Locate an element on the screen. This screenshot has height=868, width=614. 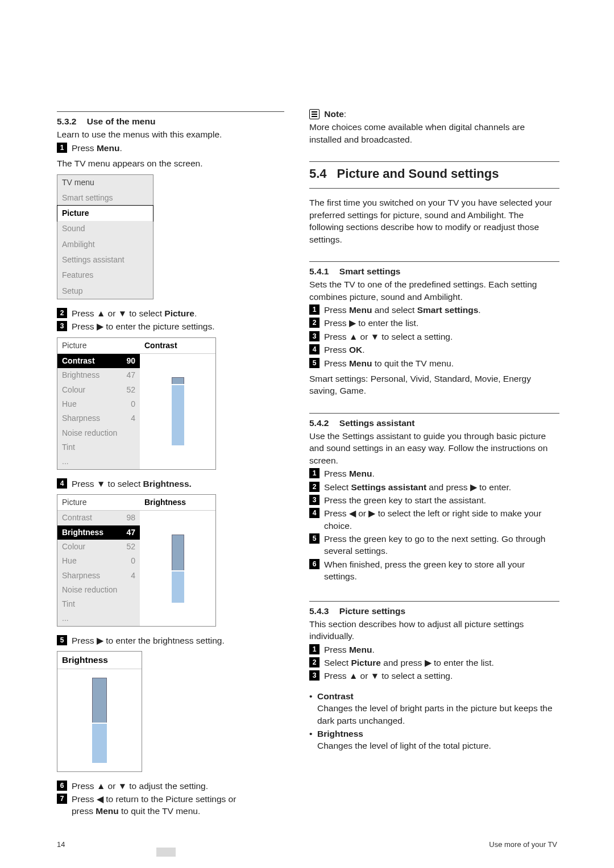
step: Press the green key to go to the next se… is located at coordinates (434, 545).